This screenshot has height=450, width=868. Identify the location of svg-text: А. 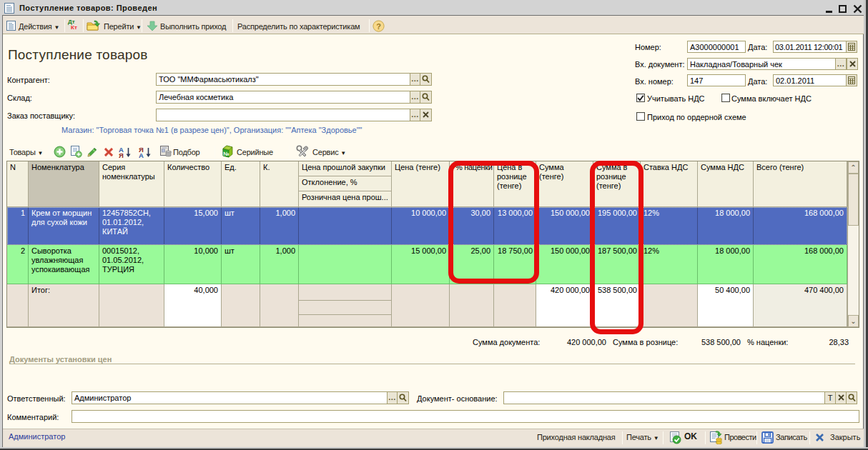
(142, 154).